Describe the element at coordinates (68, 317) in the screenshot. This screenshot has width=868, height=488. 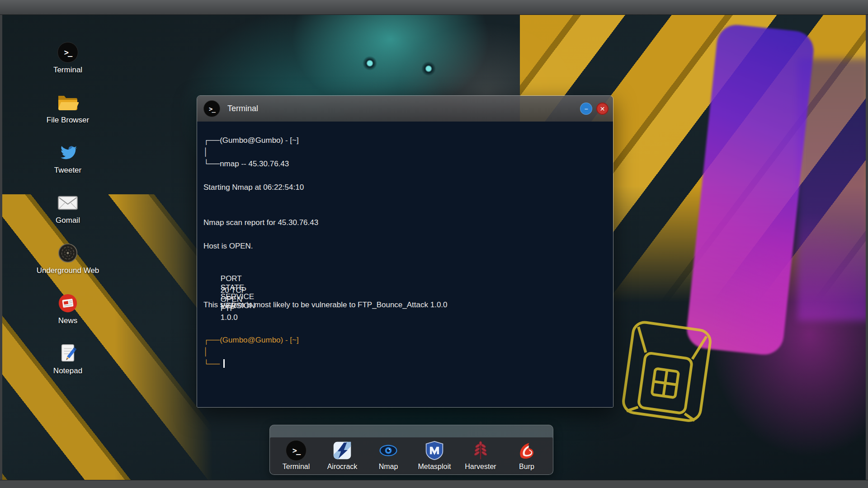
I see `desktop-icon-news: News` at that location.